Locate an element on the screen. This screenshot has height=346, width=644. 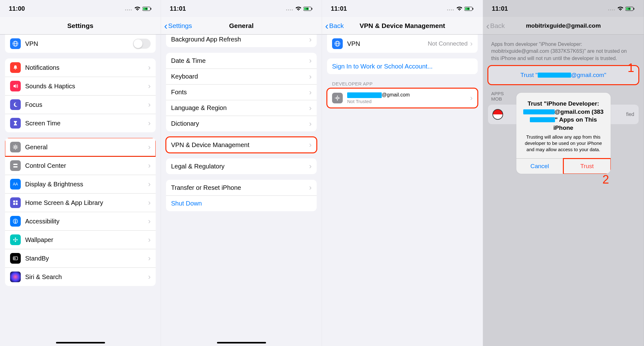
cancel-button: Cancel is located at coordinates (540, 166).